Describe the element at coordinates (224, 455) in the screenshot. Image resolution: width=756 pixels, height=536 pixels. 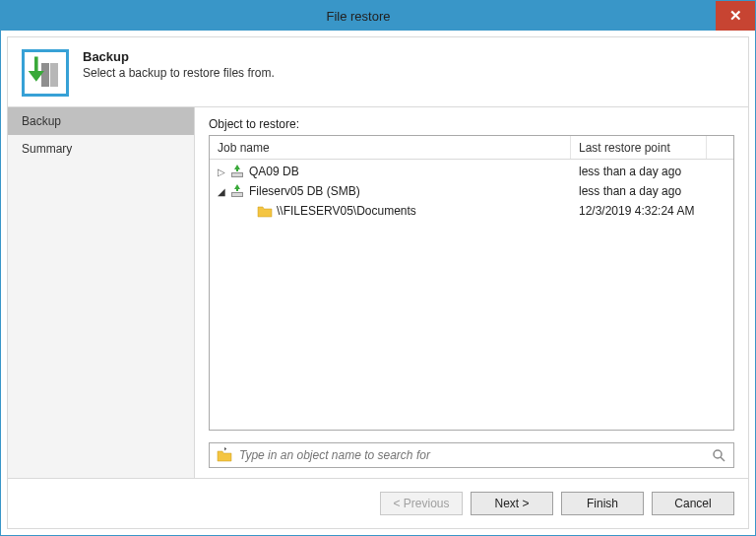
I see `folder-search-icon` at that location.